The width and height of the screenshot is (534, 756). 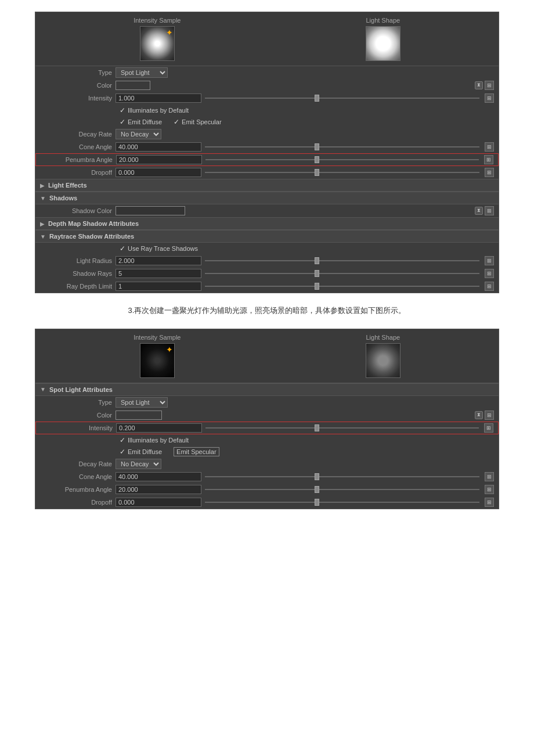 I want to click on cone-expand-icon-2: ⊞, so click(x=489, y=477).